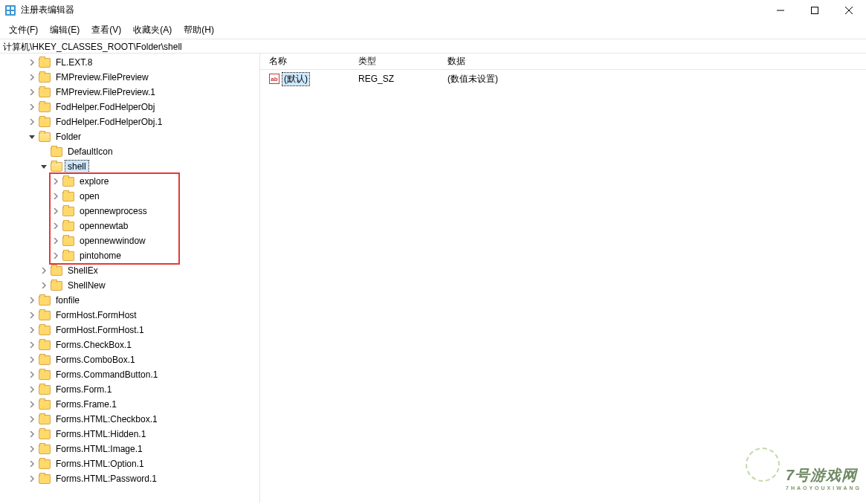  Describe the element at coordinates (129, 211) in the screenshot. I see `tree-item: opennewprocess` at that location.